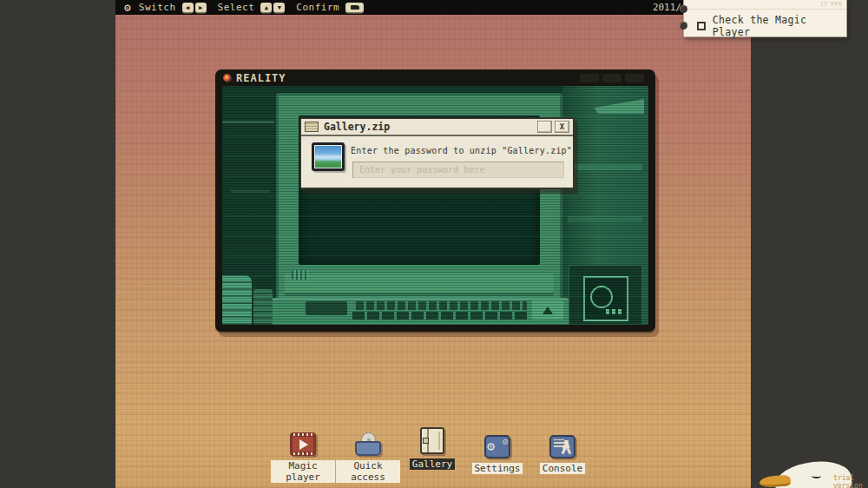 The width and height of the screenshot is (868, 488). Describe the element at coordinates (357, 127) in the screenshot. I see `dialog-title: Gallery.zip` at that location.